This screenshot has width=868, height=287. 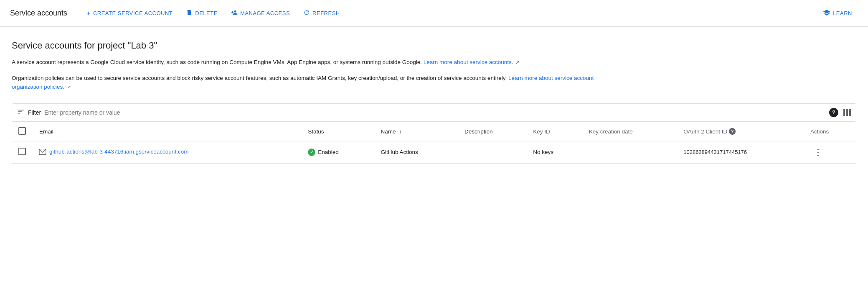 What do you see at coordinates (434, 46) in the screenshot?
I see `page-heading: Service accounts for project "Lab 3"` at bounding box center [434, 46].